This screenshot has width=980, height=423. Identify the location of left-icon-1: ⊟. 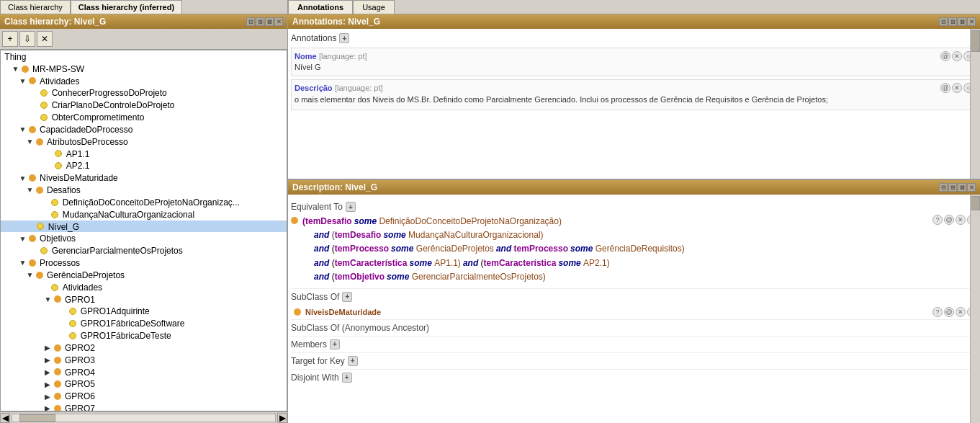
(251, 22).